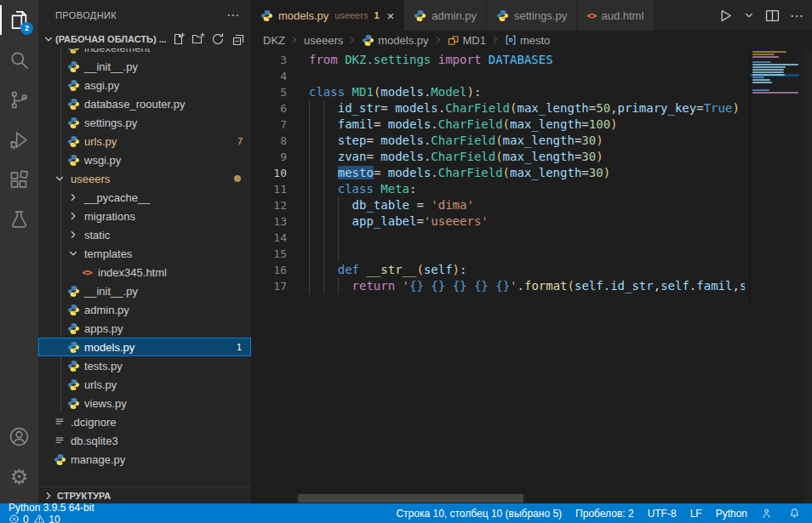 This screenshot has width=812, height=523. Describe the element at coordinates (498, 92) in the screenshot. I see `code-line-5: 5class MD1(models.Model):` at that location.